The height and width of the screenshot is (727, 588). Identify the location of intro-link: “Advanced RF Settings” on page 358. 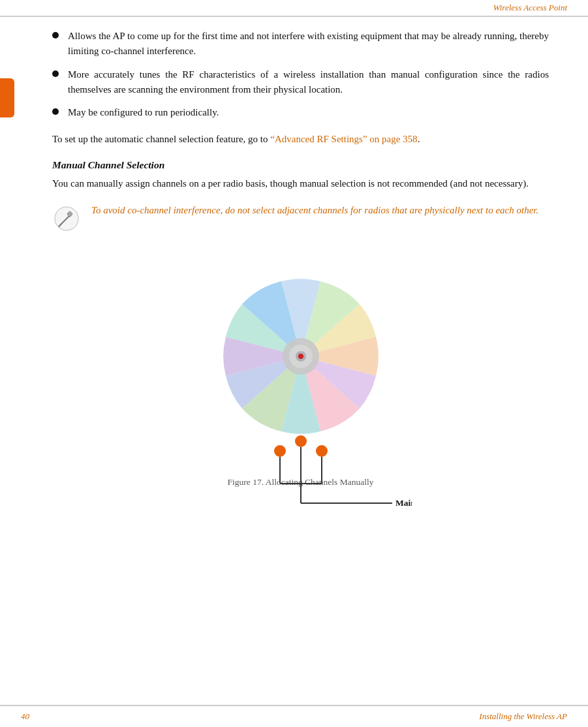
(343, 139).